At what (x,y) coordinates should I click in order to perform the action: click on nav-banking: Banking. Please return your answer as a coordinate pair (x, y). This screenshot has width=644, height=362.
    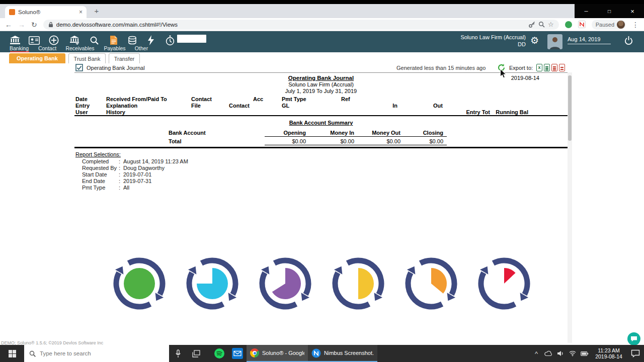
    Looking at the image, I should click on (19, 48).